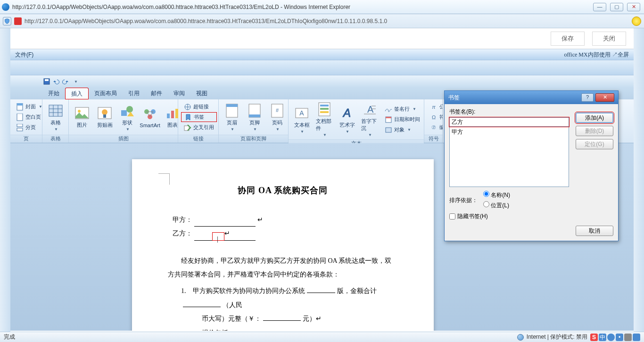  Describe the element at coordinates (232, 111) in the screenshot. I see `header-icon` at that location.